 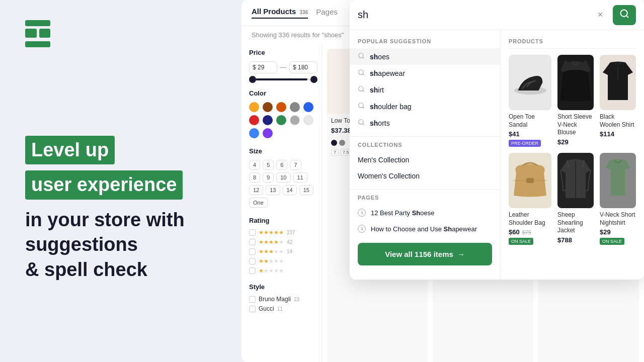 What do you see at coordinates (530, 219) in the screenshot?
I see `product-name: Leather Shoulder Bag` at bounding box center [530, 219].